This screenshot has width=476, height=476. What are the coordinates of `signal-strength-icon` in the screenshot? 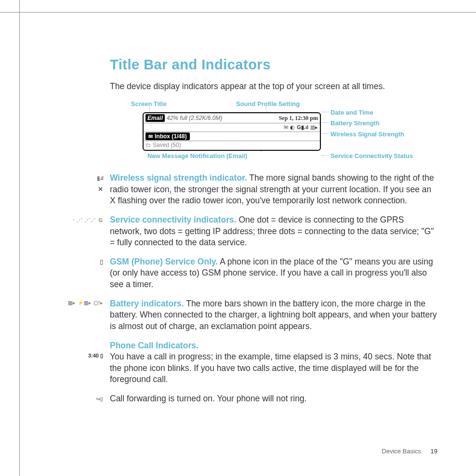 It's located at (86, 190).